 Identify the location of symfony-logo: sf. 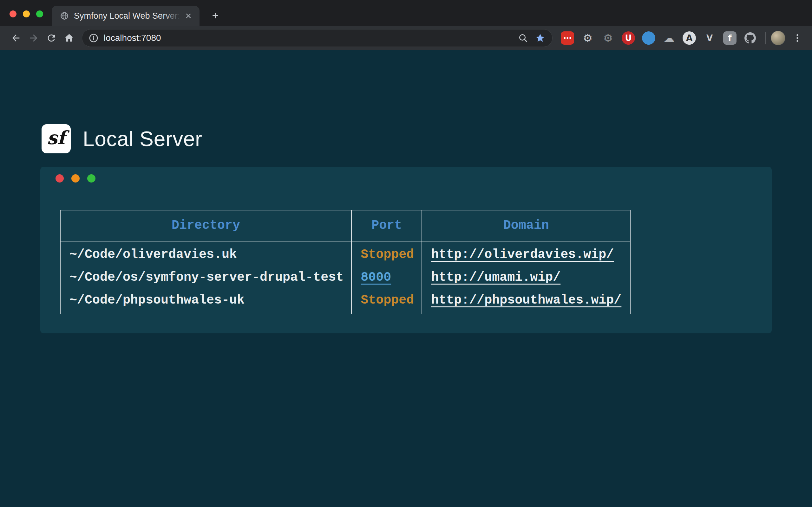
(56, 139).